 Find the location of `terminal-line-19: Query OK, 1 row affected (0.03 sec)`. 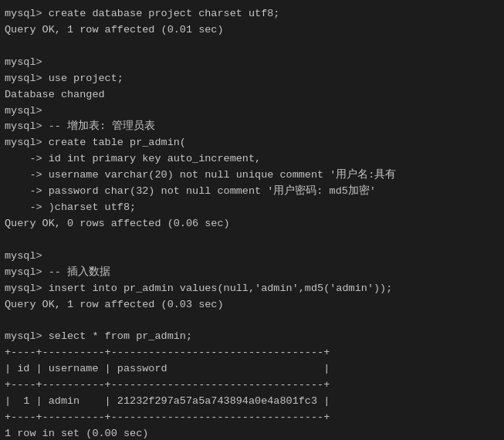

terminal-line-19: Query OK, 1 row affected (0.03 sec) is located at coordinates (252, 306).